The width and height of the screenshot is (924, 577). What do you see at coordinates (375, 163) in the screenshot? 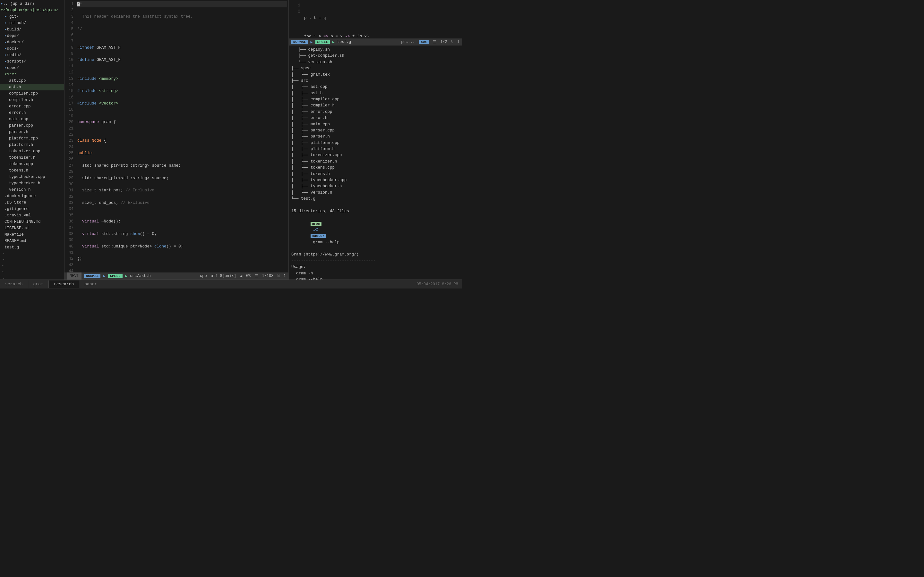
I see `terminal: ├── deploy.sh ├── get-compiler.sh └── ve…` at bounding box center [375, 163].